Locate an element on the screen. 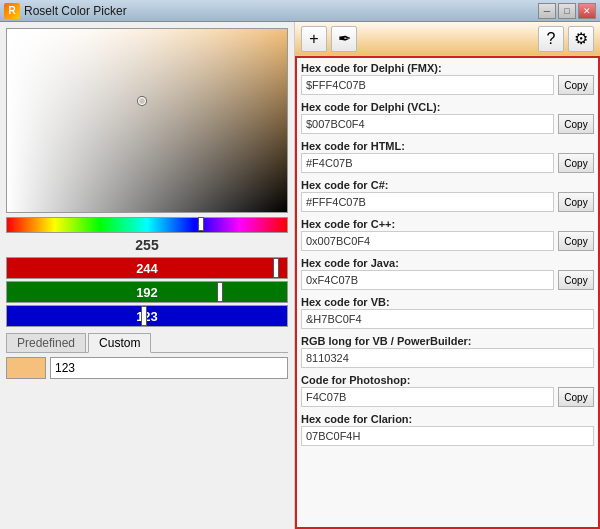  hex-value-input-html is located at coordinates (428, 163).